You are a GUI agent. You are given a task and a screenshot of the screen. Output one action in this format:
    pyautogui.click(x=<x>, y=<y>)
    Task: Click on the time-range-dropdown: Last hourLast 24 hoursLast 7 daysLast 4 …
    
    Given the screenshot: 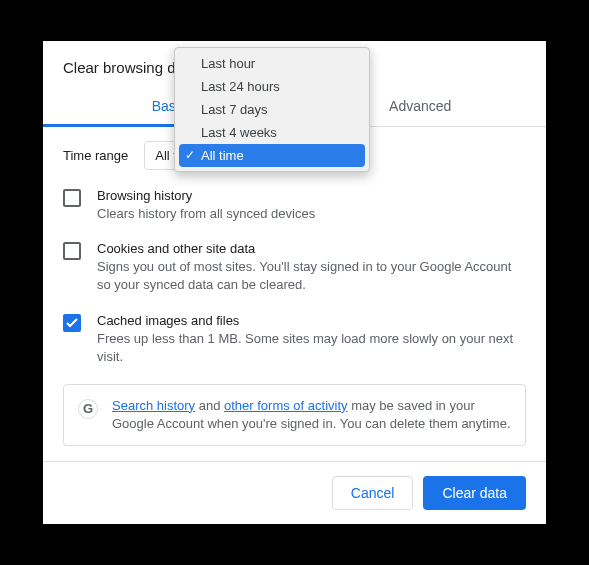 What is the action you would take?
    pyautogui.click(x=272, y=110)
    